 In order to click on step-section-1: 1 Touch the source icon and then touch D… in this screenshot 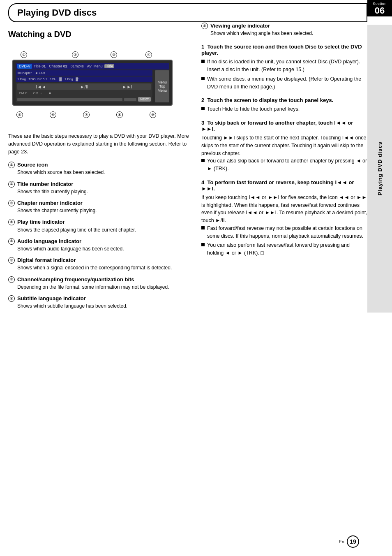, I will do `click(284, 67)`.